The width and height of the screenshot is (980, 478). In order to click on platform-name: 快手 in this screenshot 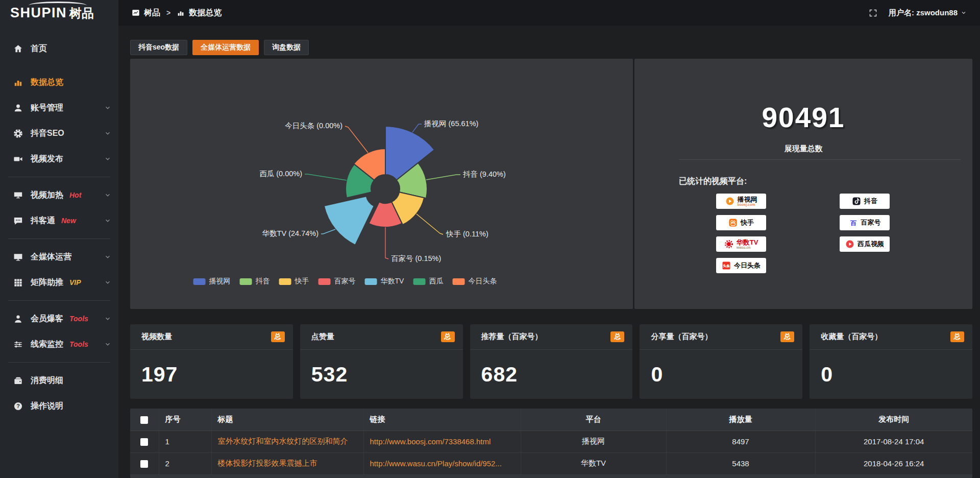, I will do `click(747, 223)`.